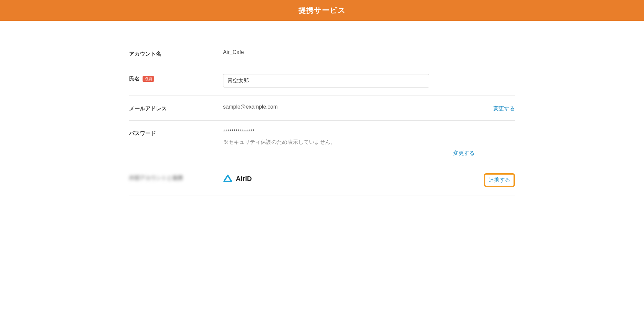 This screenshot has height=309, width=644. Describe the element at coordinates (176, 133) in the screenshot. I see `label-password: パスワード` at that location.